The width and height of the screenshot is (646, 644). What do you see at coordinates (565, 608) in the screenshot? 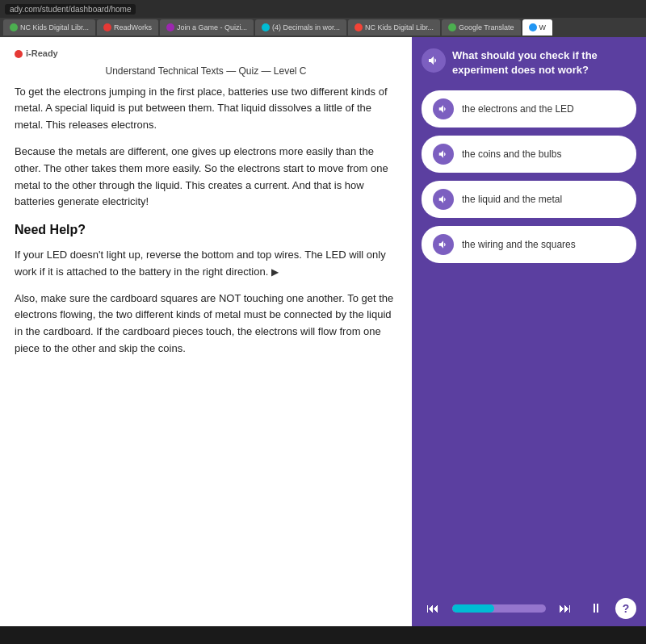
I see `skip-forward-icon: ⏭` at bounding box center [565, 608].